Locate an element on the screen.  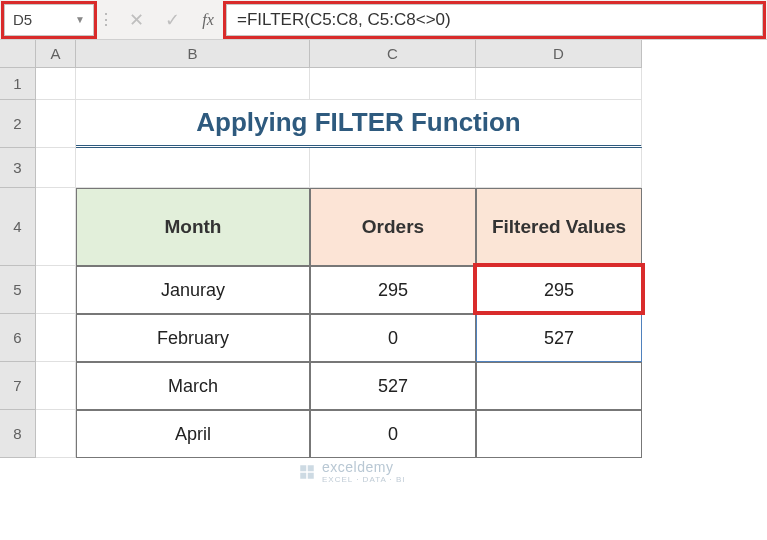
col-header-B: B is located at coordinates (193, 54).